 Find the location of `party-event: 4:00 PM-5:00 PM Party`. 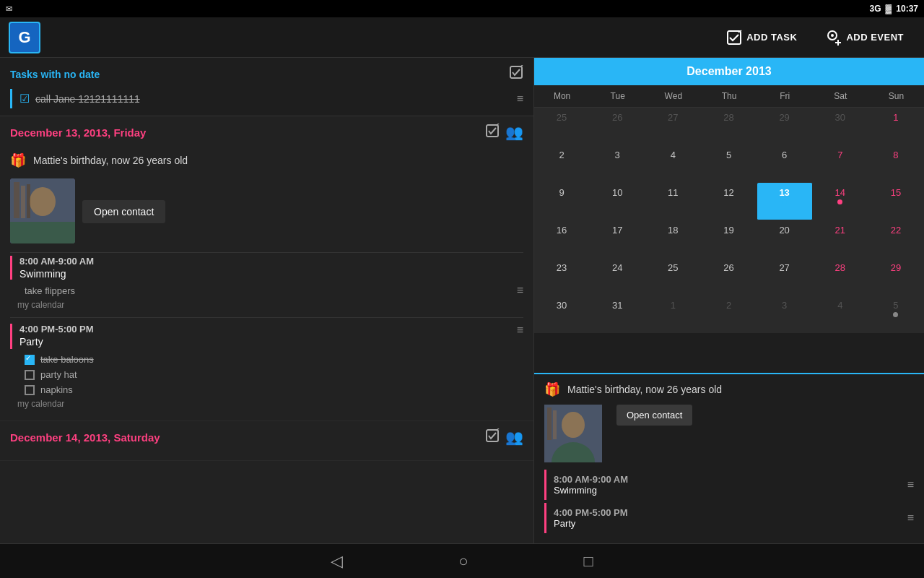

party-event: 4:00 PM-5:00 PM Party is located at coordinates (263, 337).